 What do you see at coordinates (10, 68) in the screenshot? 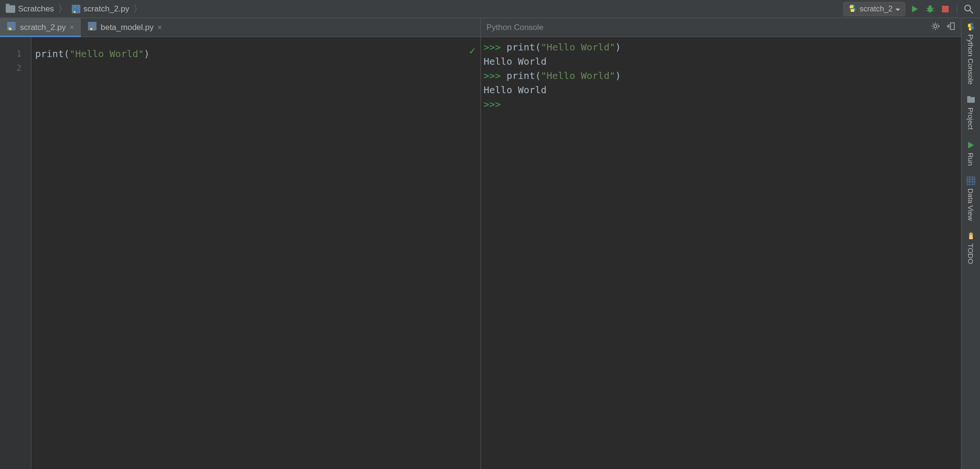
I see `line-number: 2` at bounding box center [10, 68].